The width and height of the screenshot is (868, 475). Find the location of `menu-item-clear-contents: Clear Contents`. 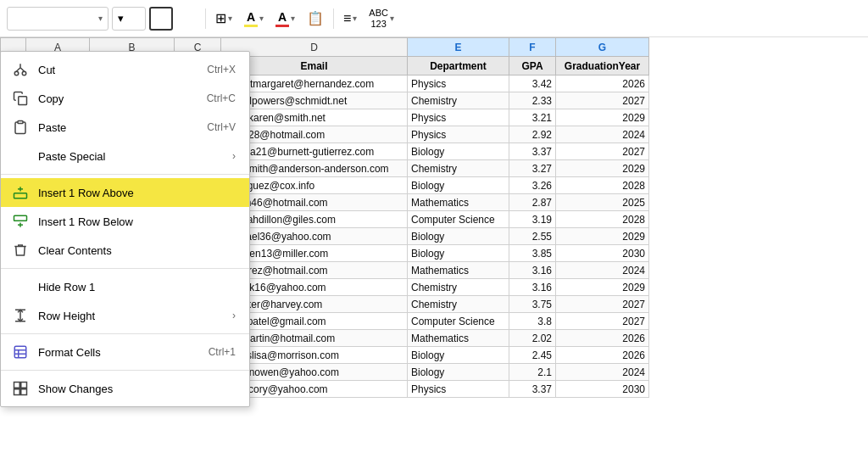

menu-item-clear-contents: Clear Contents is located at coordinates (125, 250).